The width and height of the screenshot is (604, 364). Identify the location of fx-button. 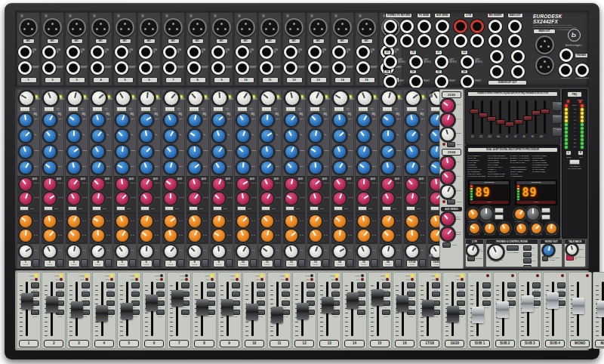
(546, 210).